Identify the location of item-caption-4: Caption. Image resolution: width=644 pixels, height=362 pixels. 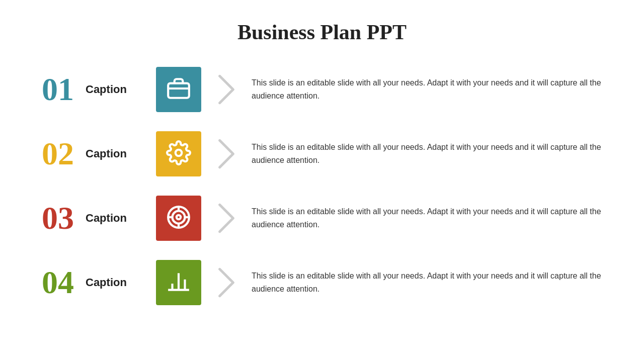
(118, 283).